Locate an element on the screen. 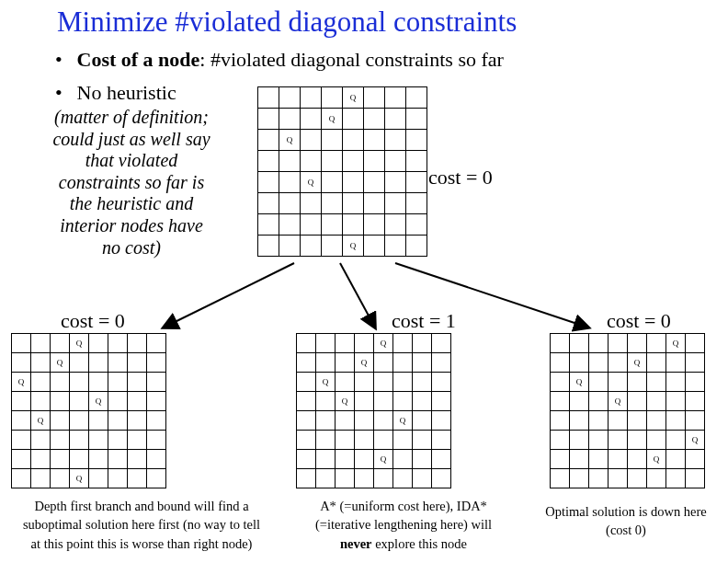 Image resolution: width=728 pixels, height=563 pixels. board-right: QQQQQQ is located at coordinates (627, 410).